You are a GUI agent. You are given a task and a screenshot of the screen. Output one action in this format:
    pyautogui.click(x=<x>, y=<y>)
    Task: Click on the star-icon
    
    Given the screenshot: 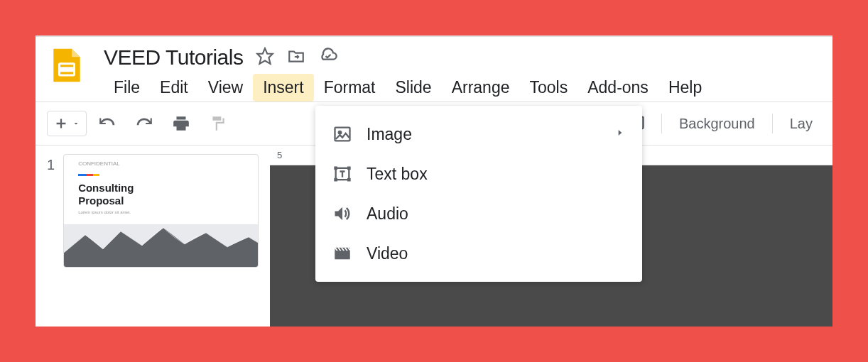 What is the action you would take?
    pyautogui.click(x=265, y=57)
    